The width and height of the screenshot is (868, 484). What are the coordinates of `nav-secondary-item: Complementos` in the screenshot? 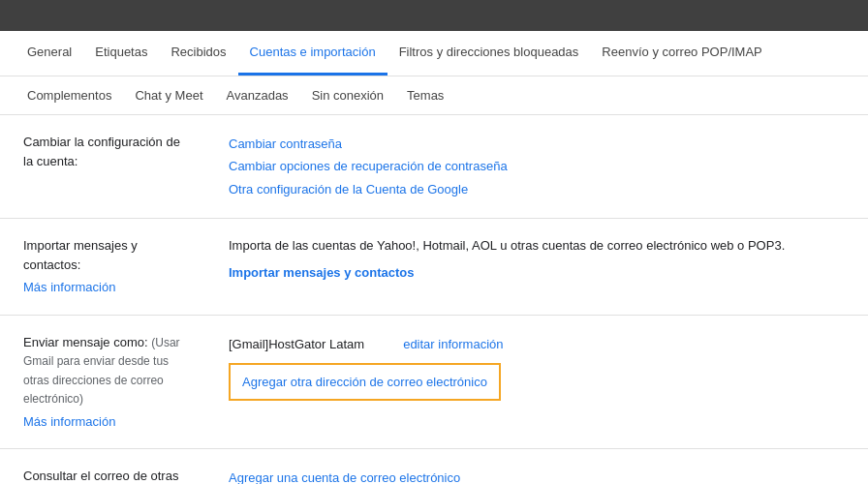 It's located at (70, 95).